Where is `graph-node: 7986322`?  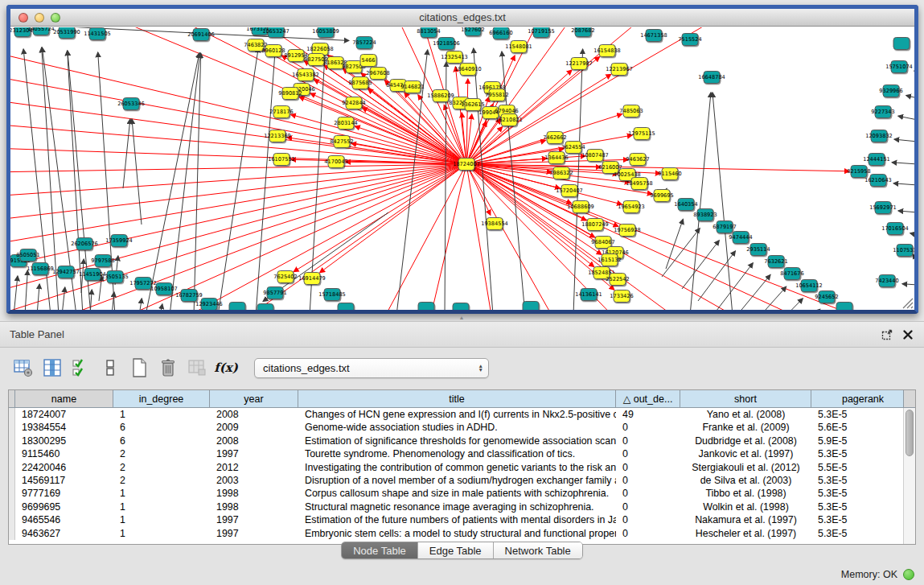
graph-node: 7986322 is located at coordinates (561, 174).